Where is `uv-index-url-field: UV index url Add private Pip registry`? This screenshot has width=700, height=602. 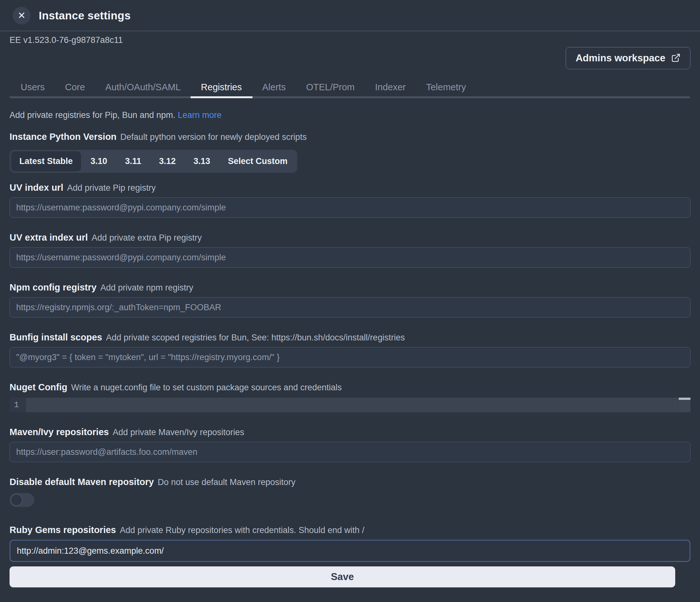 uv-index-url-field: UV index url Add private Pip registry is located at coordinates (350, 200).